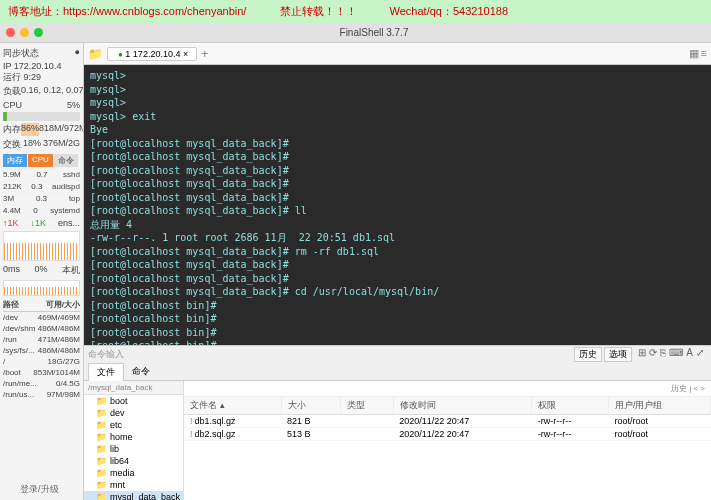  I want to click on tree-item: 📁home, so click(134, 437).